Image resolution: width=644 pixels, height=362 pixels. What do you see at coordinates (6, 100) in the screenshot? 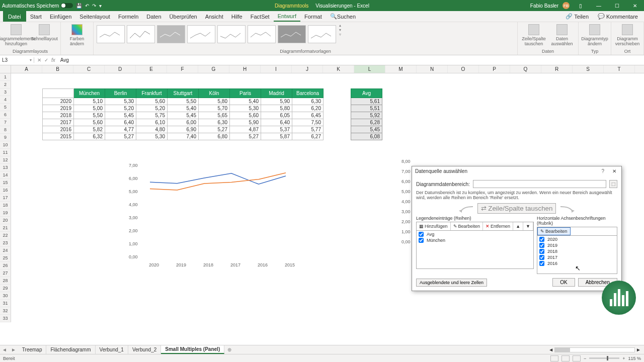
I see `row-4: 4` at bounding box center [6, 100].